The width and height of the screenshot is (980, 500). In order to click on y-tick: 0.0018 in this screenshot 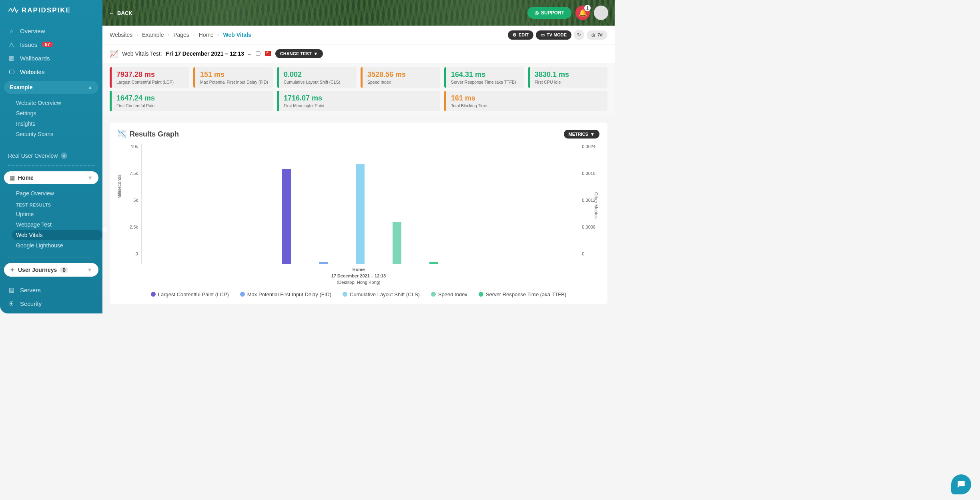, I will do `click(589, 173)`.